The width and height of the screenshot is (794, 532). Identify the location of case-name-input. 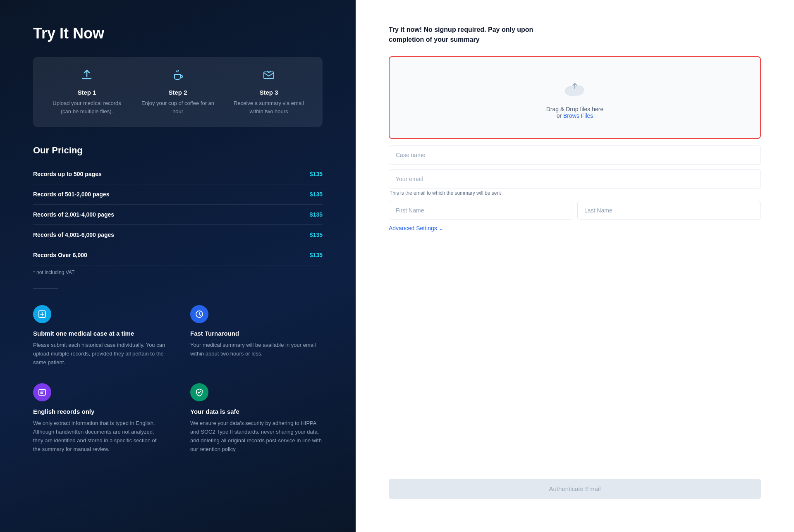
(575, 155).